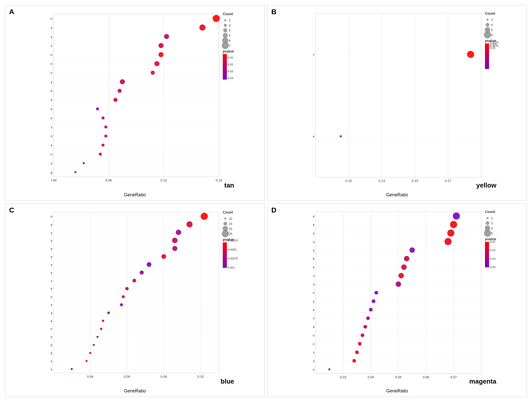  I want to click on svg-text: Rap1 signaling pathway, so click(52, 265).